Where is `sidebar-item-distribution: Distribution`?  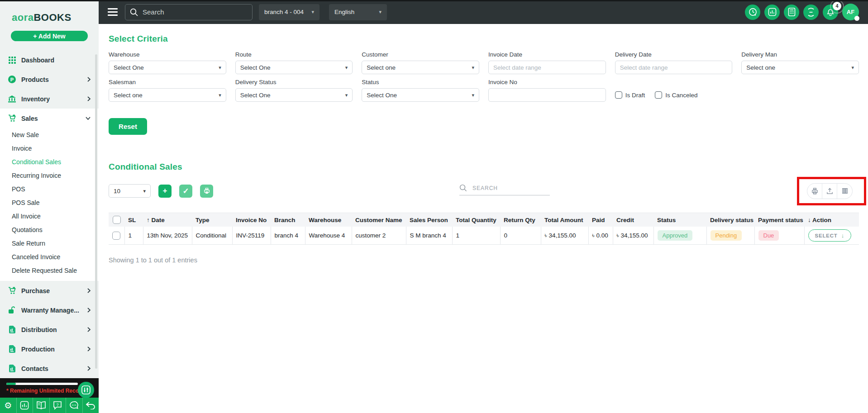
sidebar-item-distribution: Distribution is located at coordinates (49, 329).